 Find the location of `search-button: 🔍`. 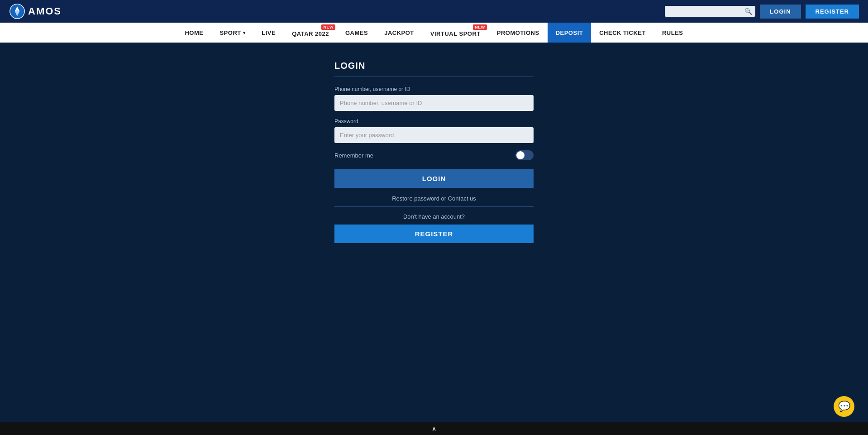

search-button: 🔍 is located at coordinates (749, 11).